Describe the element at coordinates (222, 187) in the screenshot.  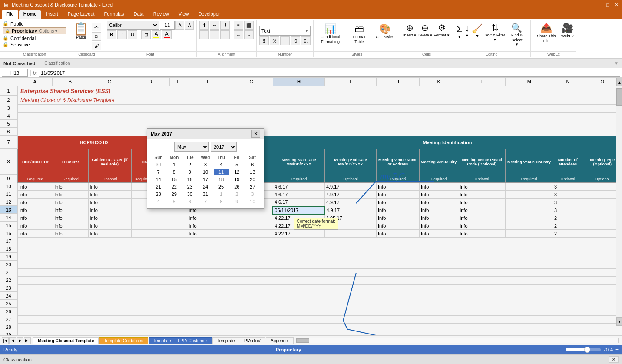
I see `cal-day-25: 25` at that location.